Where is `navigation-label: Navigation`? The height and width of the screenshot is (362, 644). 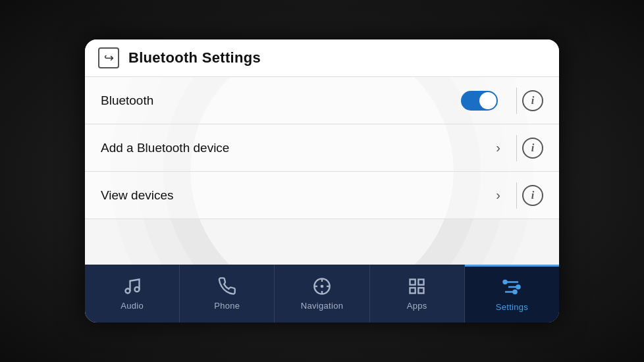
navigation-label: Navigation is located at coordinates (322, 305).